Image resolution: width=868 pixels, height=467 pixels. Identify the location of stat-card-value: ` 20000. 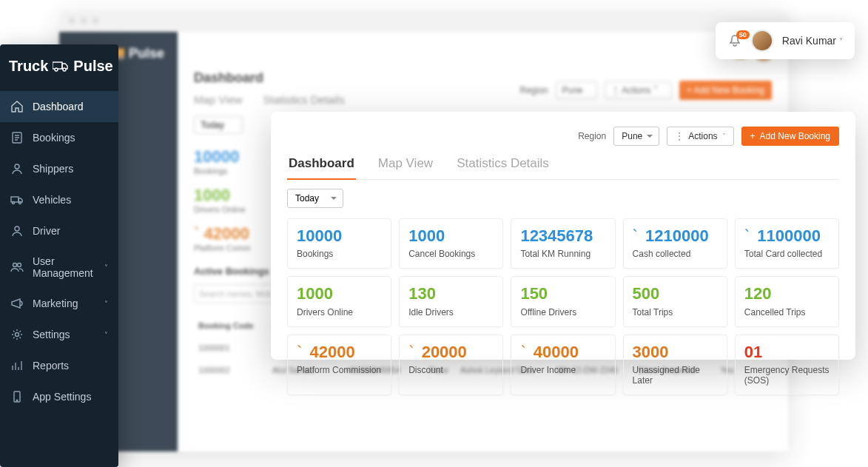
(451, 352).